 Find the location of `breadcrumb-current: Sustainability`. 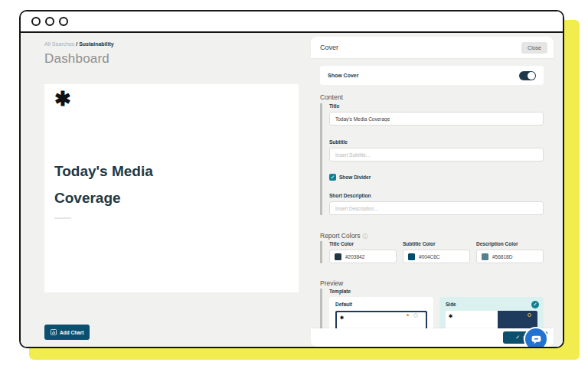

breadcrumb-current: Sustainability is located at coordinates (96, 44).